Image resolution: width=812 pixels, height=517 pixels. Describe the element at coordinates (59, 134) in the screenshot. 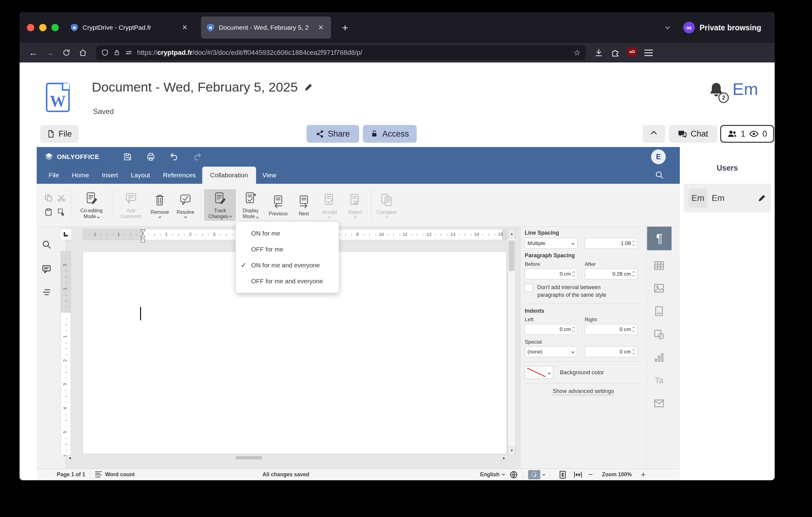

I see `file-menu-button: File` at that location.